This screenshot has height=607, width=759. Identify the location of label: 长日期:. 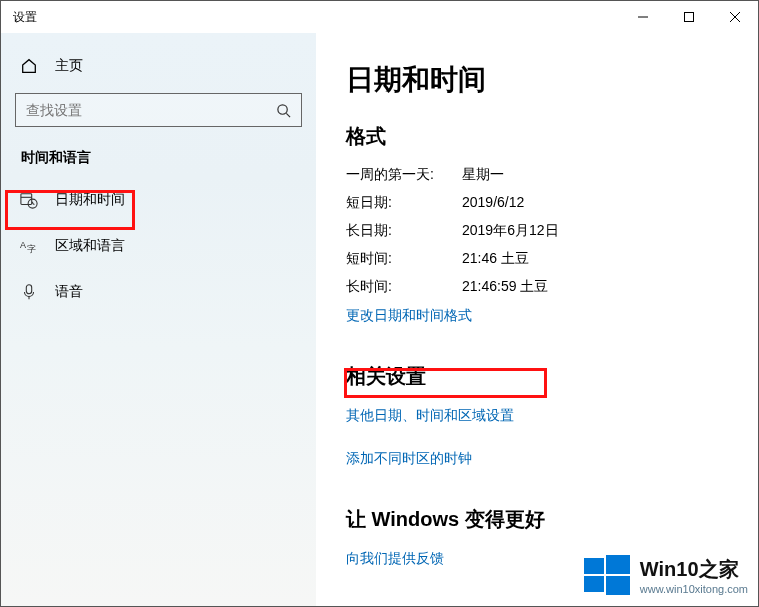
(404, 231).